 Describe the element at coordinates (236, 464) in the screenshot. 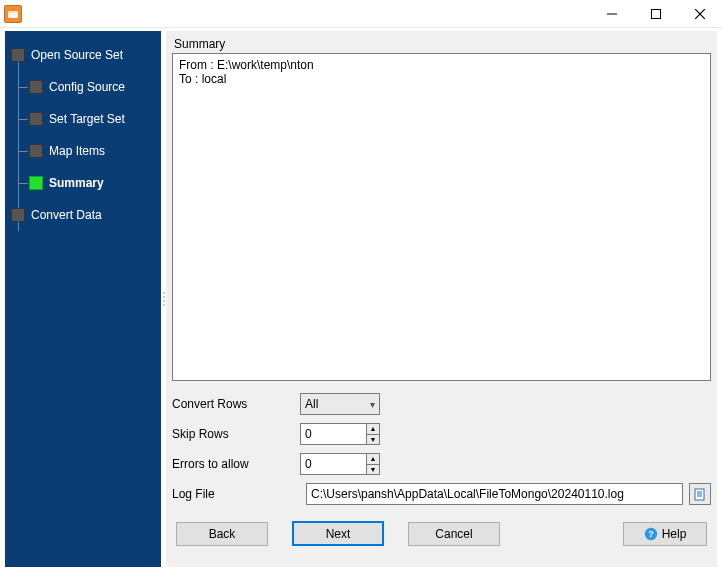

I see `errors-allow-label: Errors to allow` at that location.